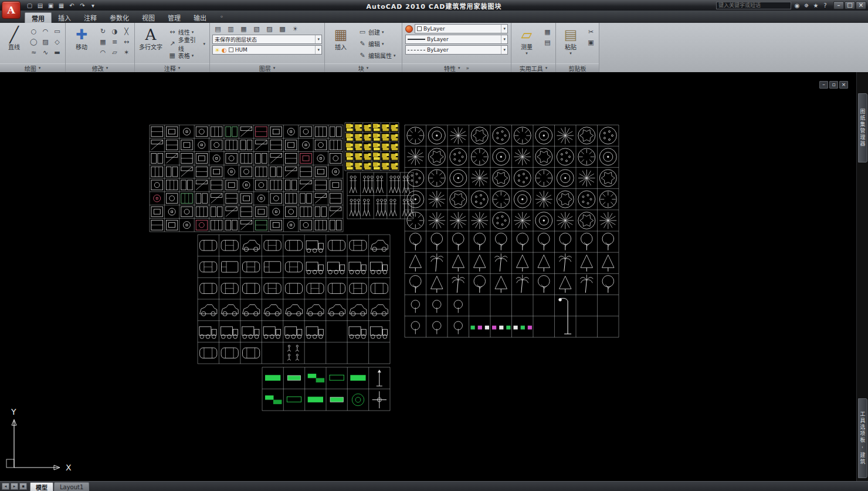 Image resolution: width=868 pixels, height=491 pixels. I want to click on layout1-tab: Layout1, so click(72, 487).